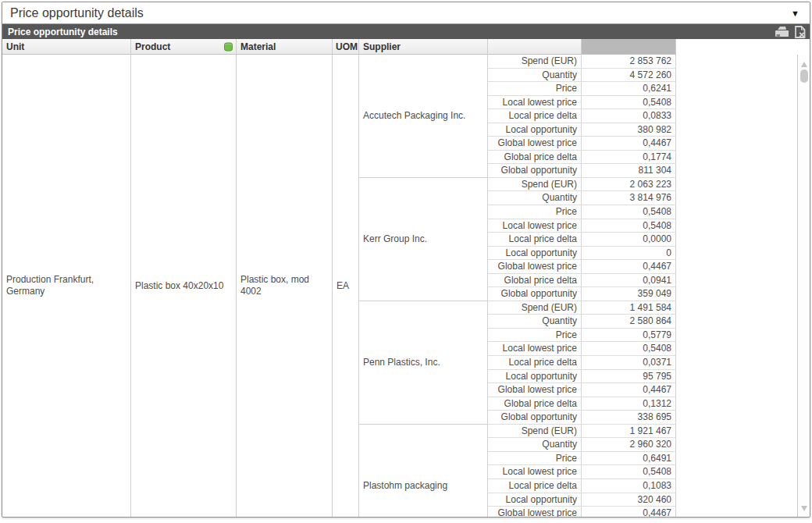  I want to click on report-selector: Price opportunity details ▼, so click(406, 13).